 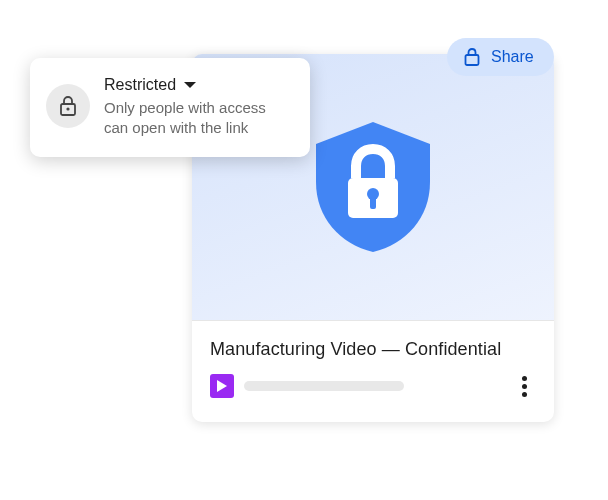 I want to click on chevron-down-icon, so click(x=190, y=85).